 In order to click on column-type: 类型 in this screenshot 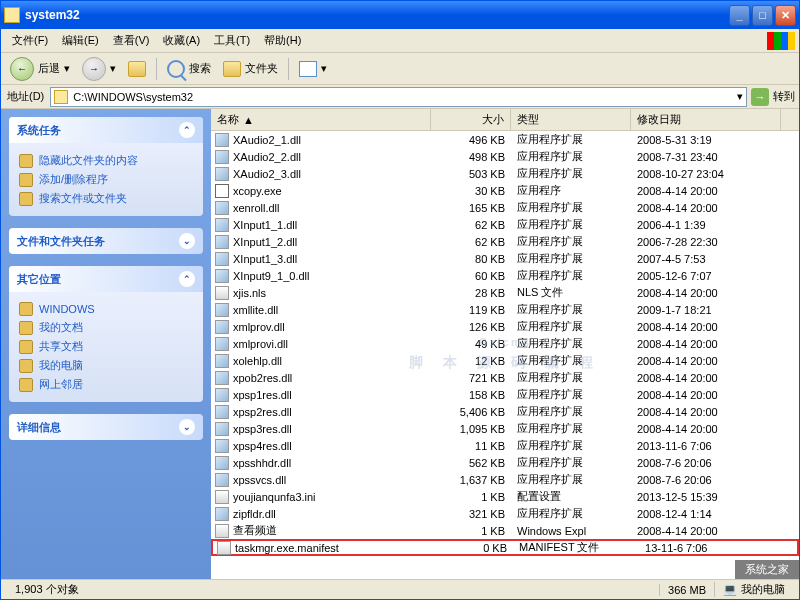, I will do `click(571, 120)`.